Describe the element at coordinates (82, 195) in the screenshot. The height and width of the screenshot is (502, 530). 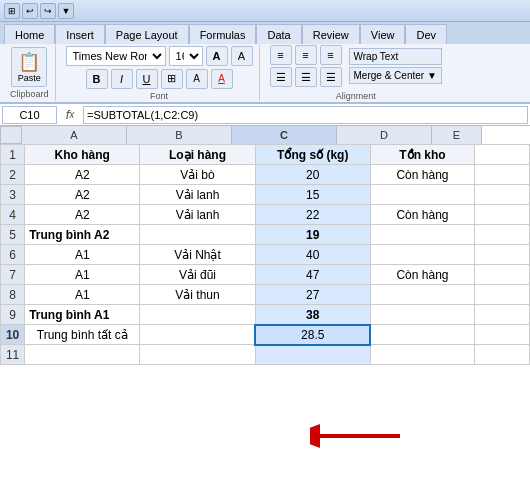
I see `cell-a3: A2` at that location.